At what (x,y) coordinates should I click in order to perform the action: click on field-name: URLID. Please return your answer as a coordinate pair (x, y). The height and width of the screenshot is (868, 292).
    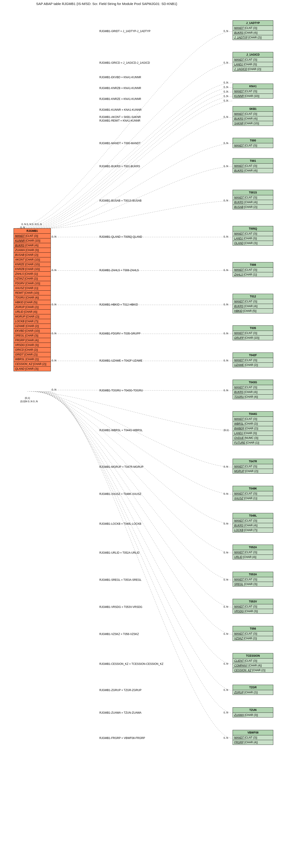
    Looking at the image, I should click on (19, 312).